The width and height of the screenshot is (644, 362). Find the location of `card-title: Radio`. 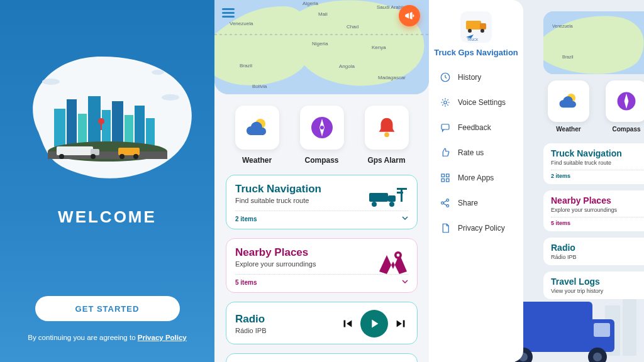

card-title: Radio is located at coordinates (597, 248).